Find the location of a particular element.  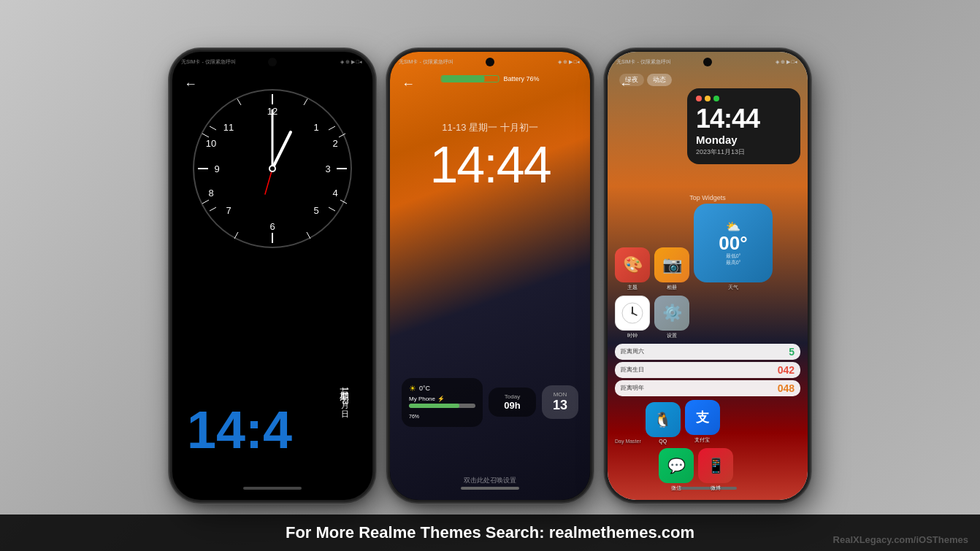

phone3-countdown3-num: 048 is located at coordinates (786, 388).